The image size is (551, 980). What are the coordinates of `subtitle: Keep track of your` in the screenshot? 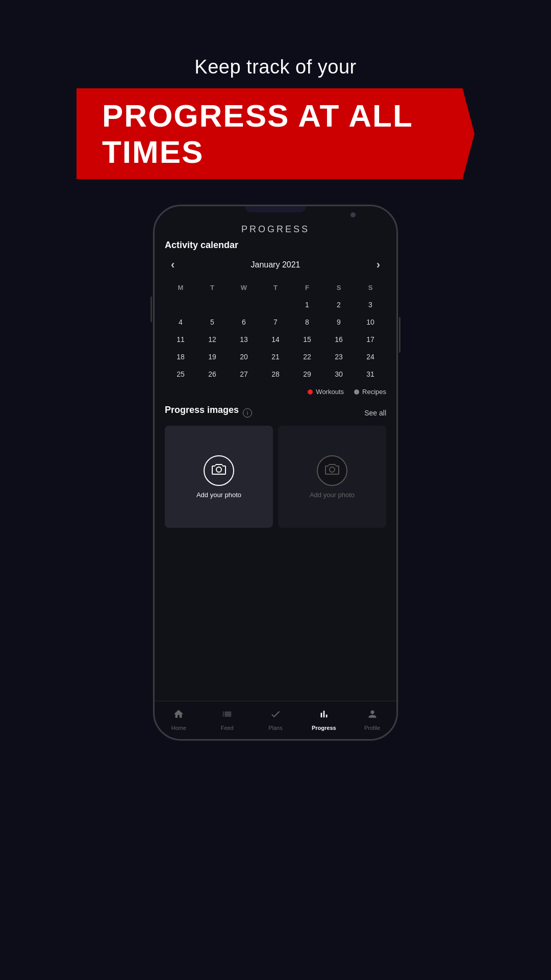 It's located at (276, 67).